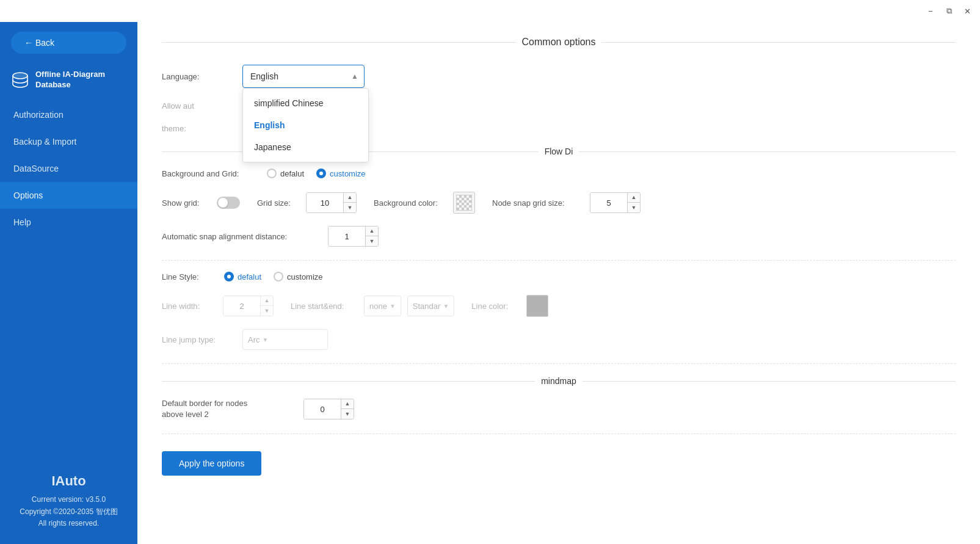 The image size is (980, 544). Describe the element at coordinates (379, 306) in the screenshot. I see `line-startend-value: none` at that location.